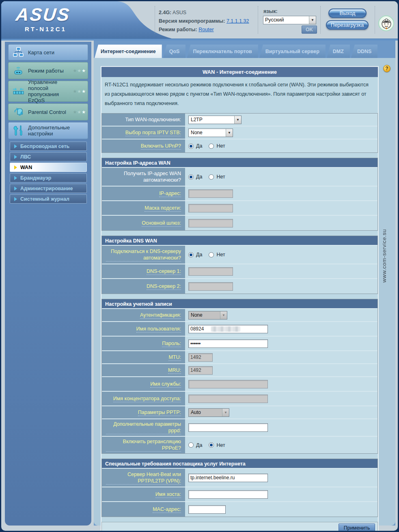  What do you see at coordinates (175, 371) in the screenshot?
I see `mru-label: MRU:` at bounding box center [175, 371].